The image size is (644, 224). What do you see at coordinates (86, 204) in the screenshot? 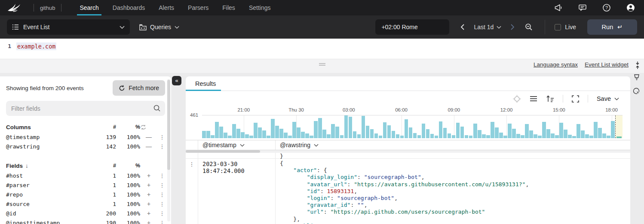
I see `field-row: #source 1 100% + ⋮` at bounding box center [86, 204].